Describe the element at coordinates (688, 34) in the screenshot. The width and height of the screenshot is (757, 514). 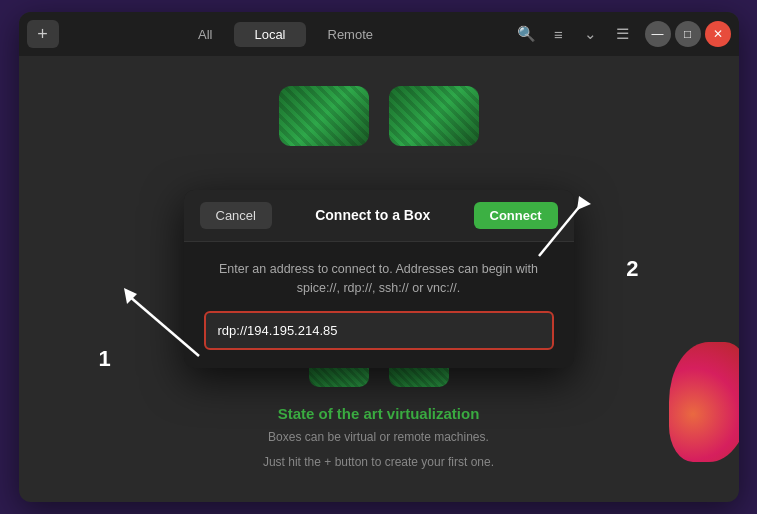
I see `maximize-button: □` at that location.